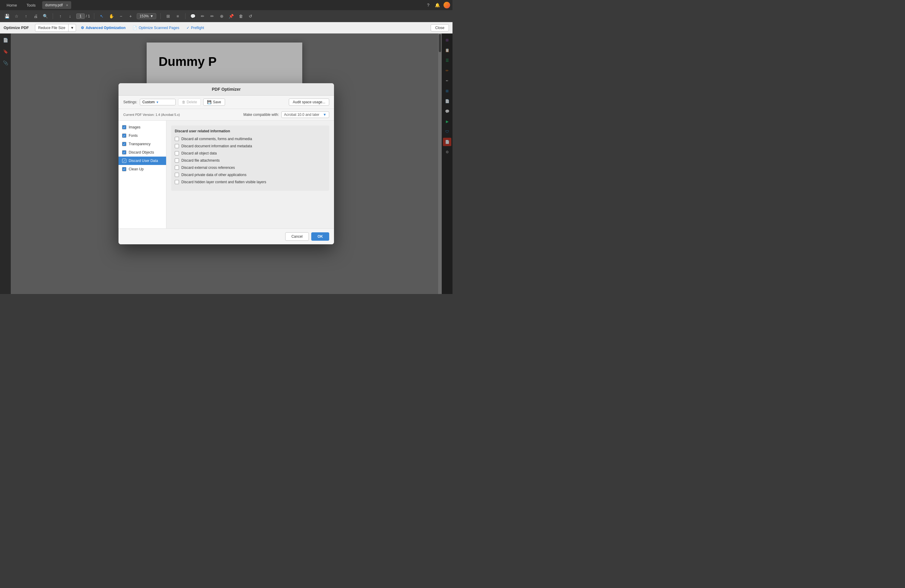 This screenshot has height=588, width=905. What do you see at coordinates (438, 5) in the screenshot?
I see `nav-right-icons: ? 🔔` at bounding box center [438, 5].